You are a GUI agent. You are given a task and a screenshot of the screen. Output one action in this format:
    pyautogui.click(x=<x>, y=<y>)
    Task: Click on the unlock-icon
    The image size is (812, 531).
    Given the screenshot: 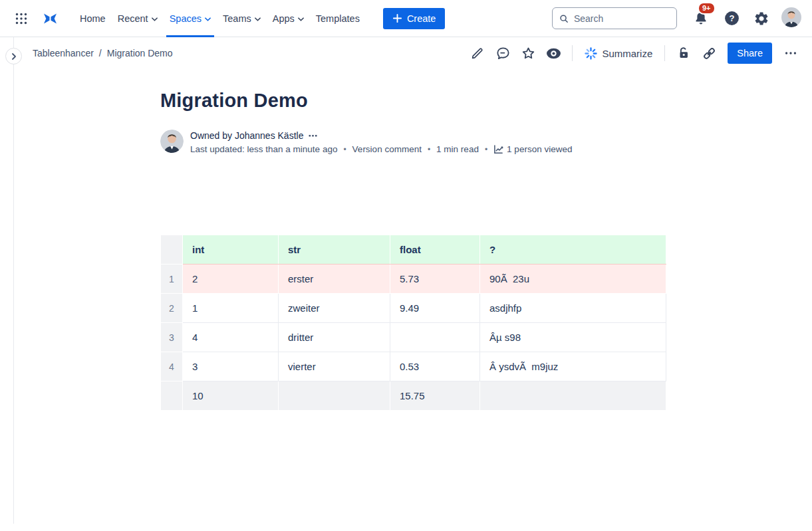 What is the action you would take?
    pyautogui.click(x=684, y=53)
    